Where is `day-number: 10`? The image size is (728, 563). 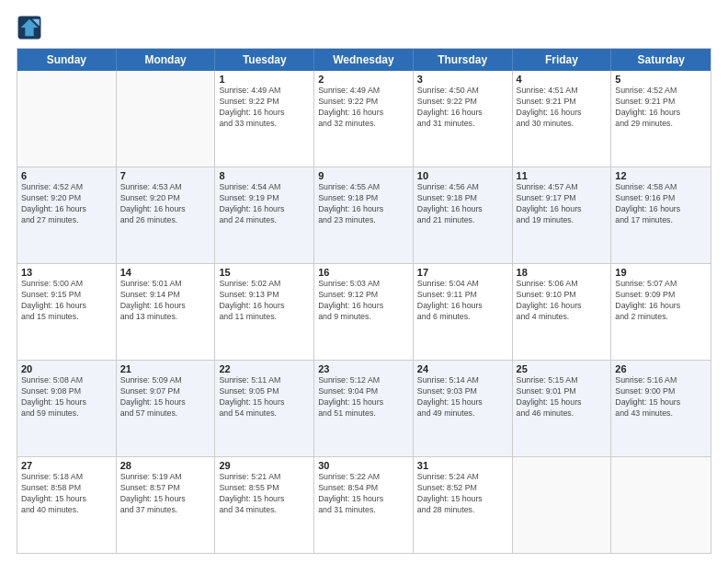
day-number: 10 is located at coordinates (463, 176).